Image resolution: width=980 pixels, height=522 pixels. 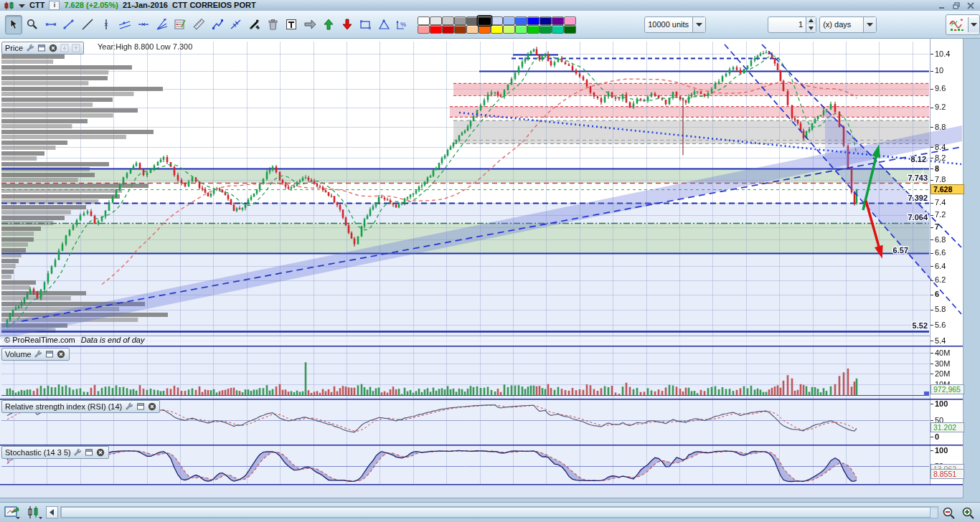 I want to click on date-label: 21-Jan-2016, so click(x=145, y=6).